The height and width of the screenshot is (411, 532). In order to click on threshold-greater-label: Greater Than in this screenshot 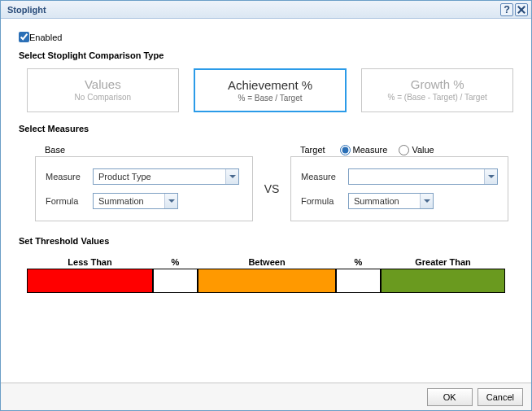, I will do `click(443, 262)`.